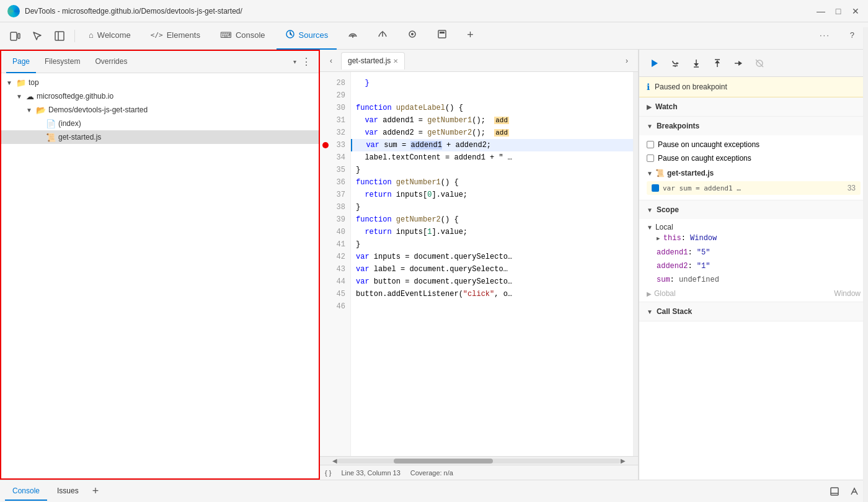  Describe the element at coordinates (650, 145) in the screenshot. I see `pause-uncaught-checkbox` at that location.